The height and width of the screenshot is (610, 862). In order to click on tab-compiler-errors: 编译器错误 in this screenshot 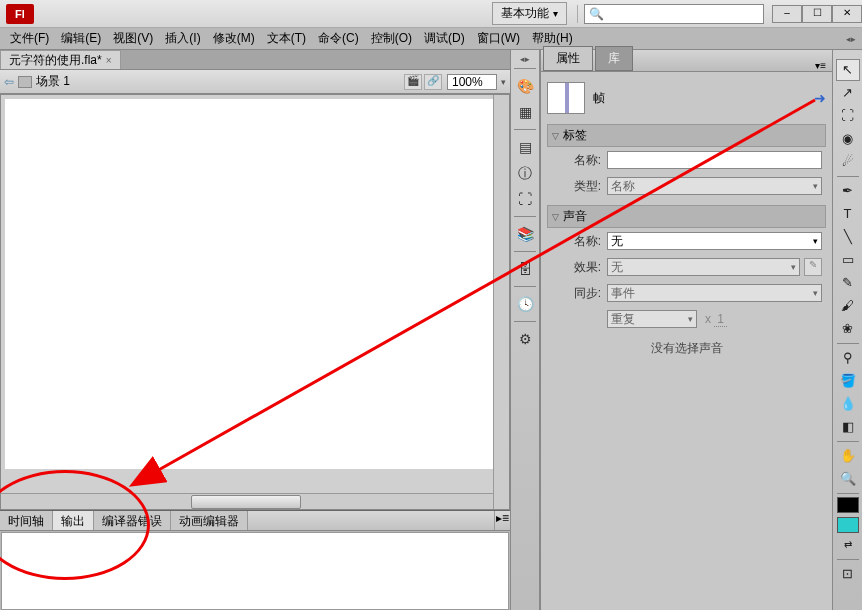, I will do `click(132, 520)`.